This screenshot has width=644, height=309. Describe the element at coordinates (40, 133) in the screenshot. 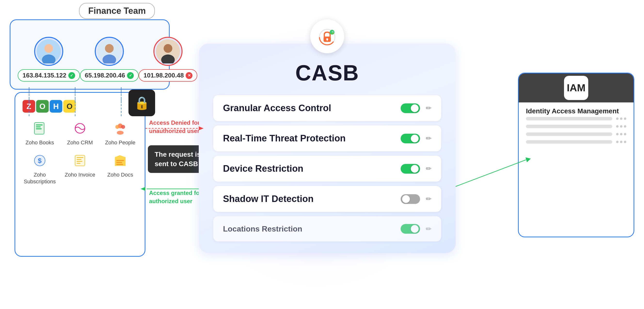

I see `app-books: Zoho Books` at that location.